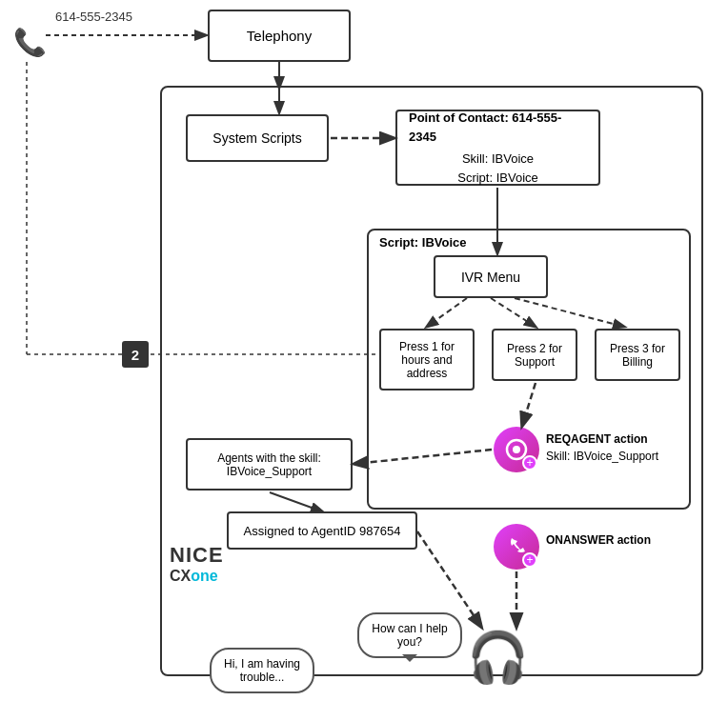 This screenshot has height=721, width=728. Describe the element at coordinates (602, 448) in the screenshot. I see `reqagent-label: REQAGENT action Skill: IBVoice_Support` at that location.